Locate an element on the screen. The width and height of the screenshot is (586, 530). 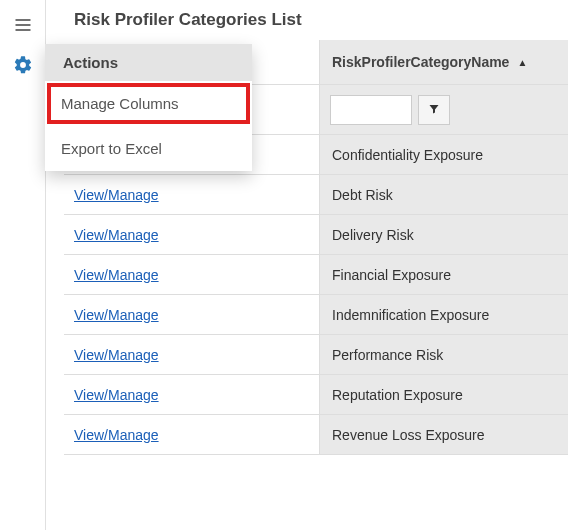
filter-button-name is located at coordinates (434, 110).